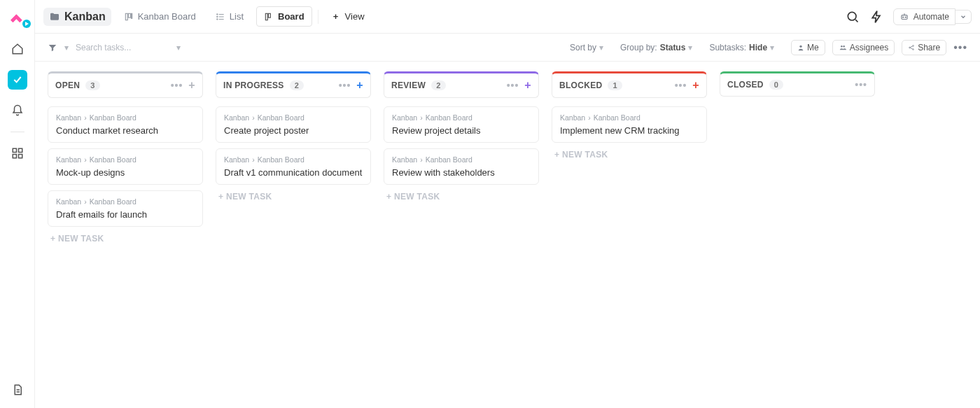  I want to click on column-header: BLOCKED1•••+, so click(629, 85).